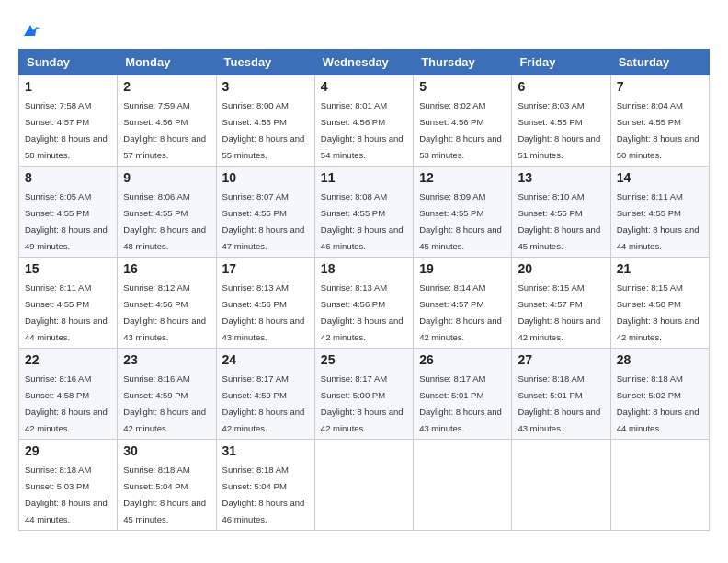  Describe the element at coordinates (364, 63) in the screenshot. I see `calendar-header-row: SundayMondayTuesdayWednesdayThursdayFrid…` at that location.